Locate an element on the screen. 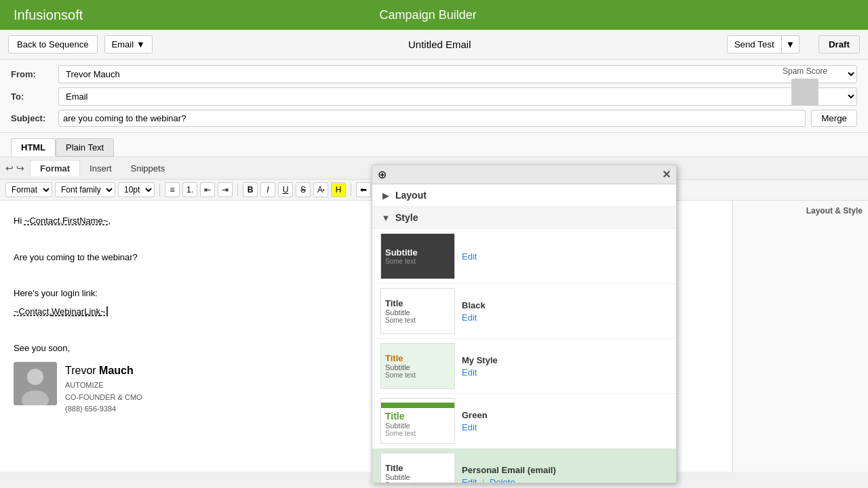 This screenshot has height=488, width=868. sig-role: CO-FOUNDER & CMO is located at coordinates (104, 398).